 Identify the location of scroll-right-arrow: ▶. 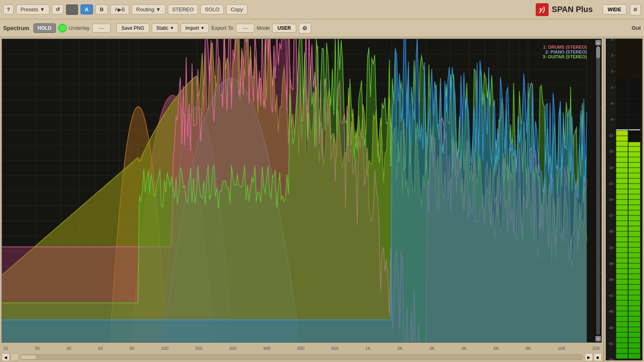
(589, 357).